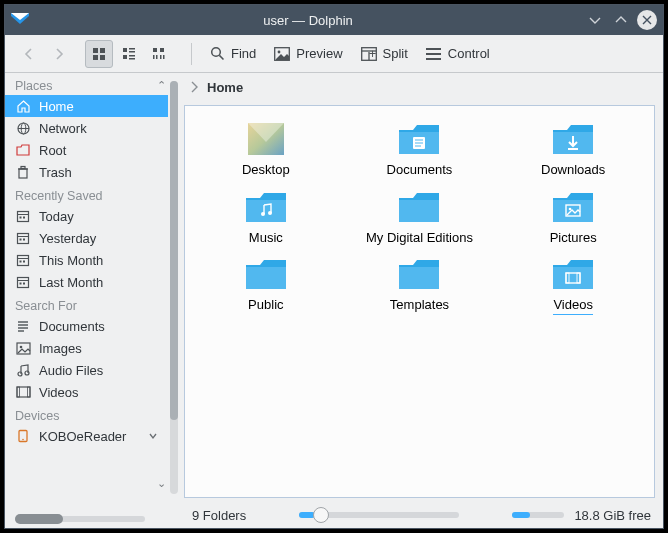 The height and width of the screenshot is (533, 668). Describe the element at coordinates (194, 87) in the screenshot. I see `breadcrumb-separator-icon` at that location.